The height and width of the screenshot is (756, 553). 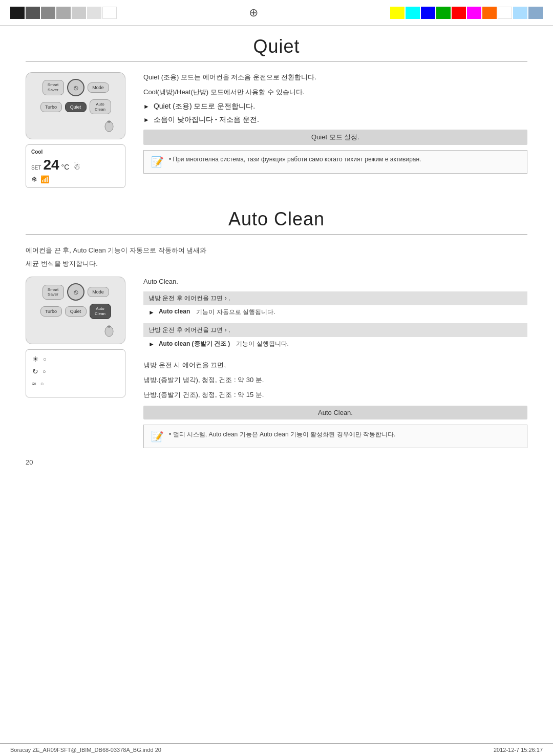 I want to click on ac-row-3: ≈ ○, so click(x=76, y=384).